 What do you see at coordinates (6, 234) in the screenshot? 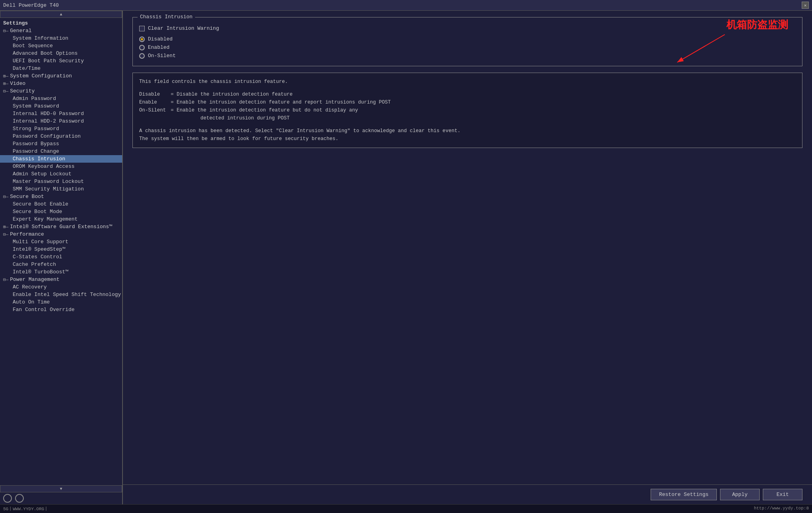
I see `expander-performance: ⊟—` at bounding box center [6, 234].